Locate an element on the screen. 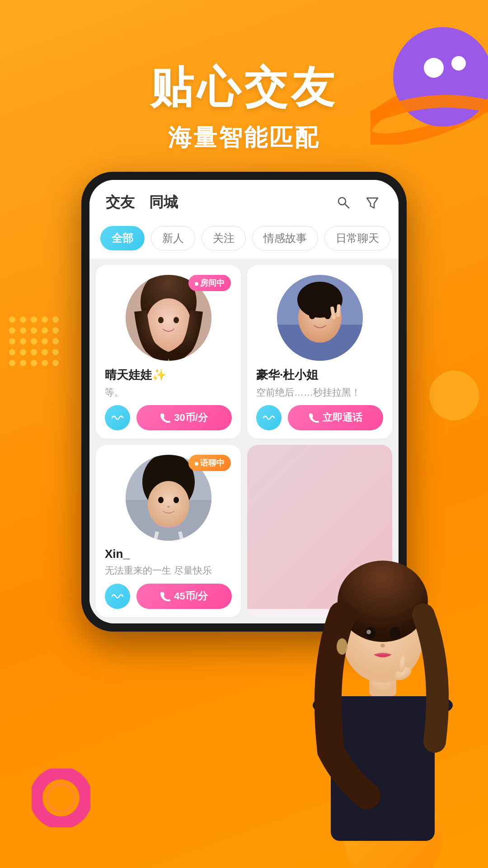 This screenshot has width=488, height=868. woman-character is located at coordinates (383, 683).